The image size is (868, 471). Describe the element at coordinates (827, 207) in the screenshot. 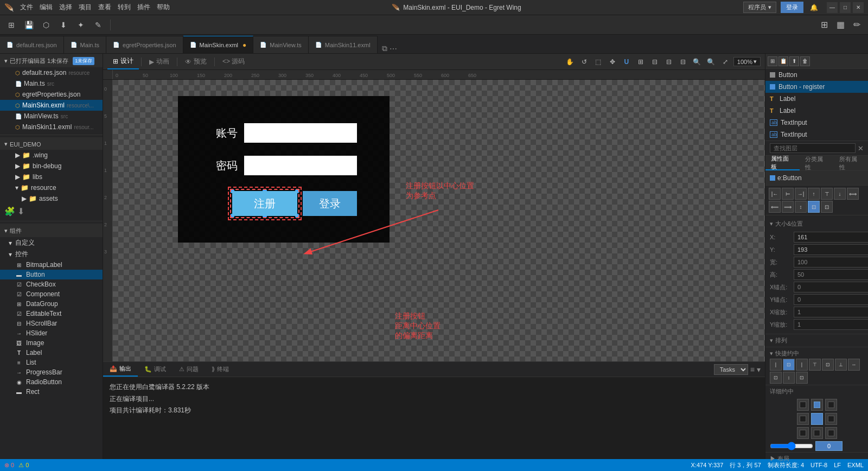

I see `align-btn-11: ⊡` at that location.